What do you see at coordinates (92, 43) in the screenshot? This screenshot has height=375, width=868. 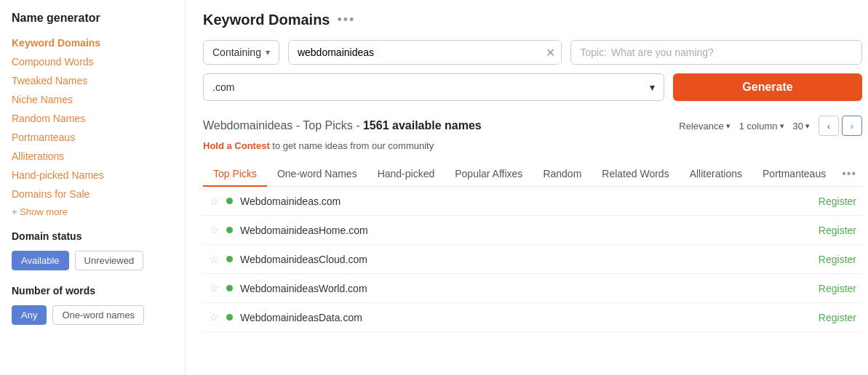 I see `sidebar-item-keyword-domains: Keyword Domains` at bounding box center [92, 43].